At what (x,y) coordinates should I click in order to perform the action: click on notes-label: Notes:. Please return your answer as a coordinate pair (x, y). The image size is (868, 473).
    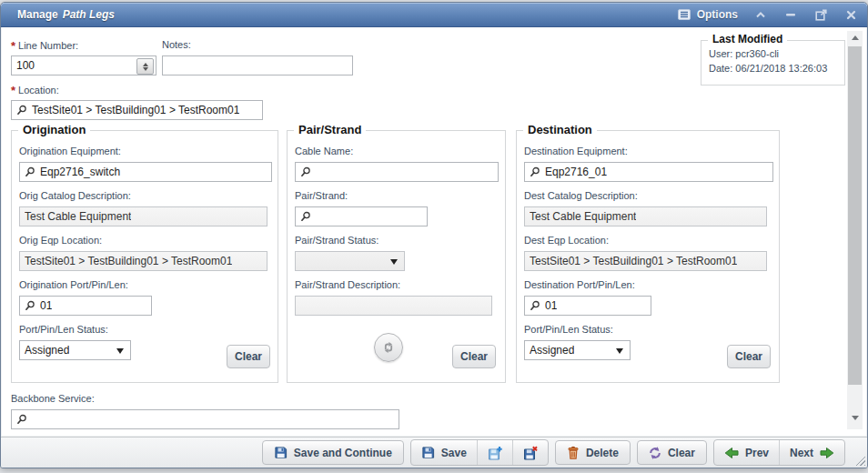
    Looking at the image, I should click on (257, 45).